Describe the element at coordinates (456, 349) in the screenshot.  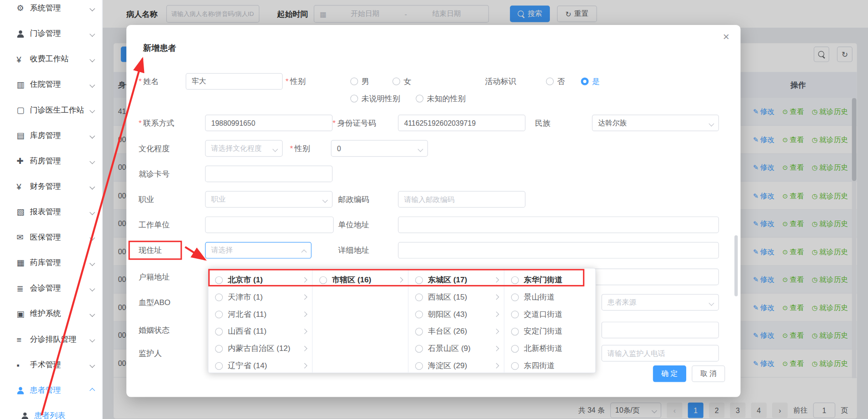
I see `cascader-option-shijingshan: 石景山区 (9)` at that location.